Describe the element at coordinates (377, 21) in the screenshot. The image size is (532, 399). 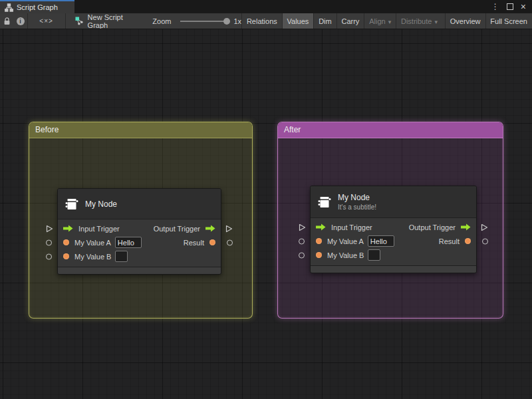
I see `align-label: Align` at that location.